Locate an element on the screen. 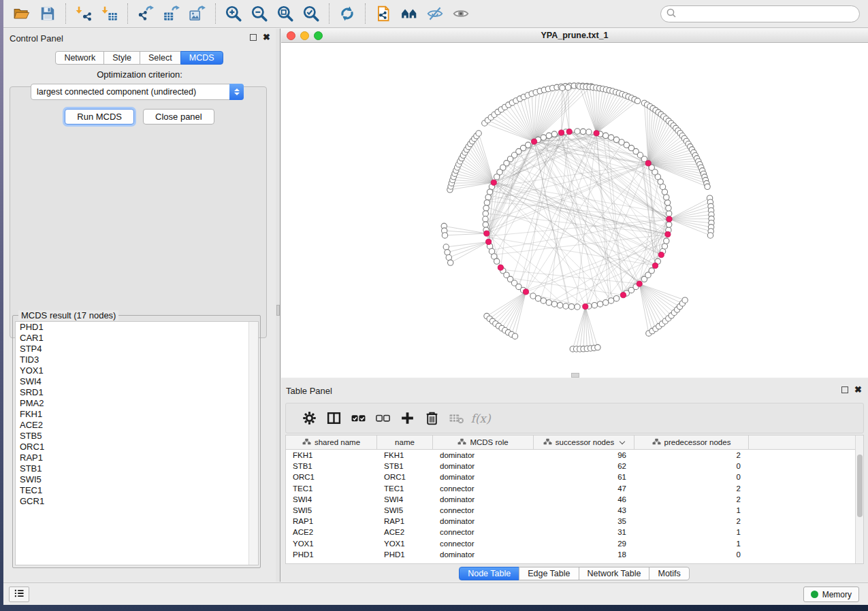 The height and width of the screenshot is (611, 868). table-row: YOX1YOX1connector291 is located at coordinates (575, 544).